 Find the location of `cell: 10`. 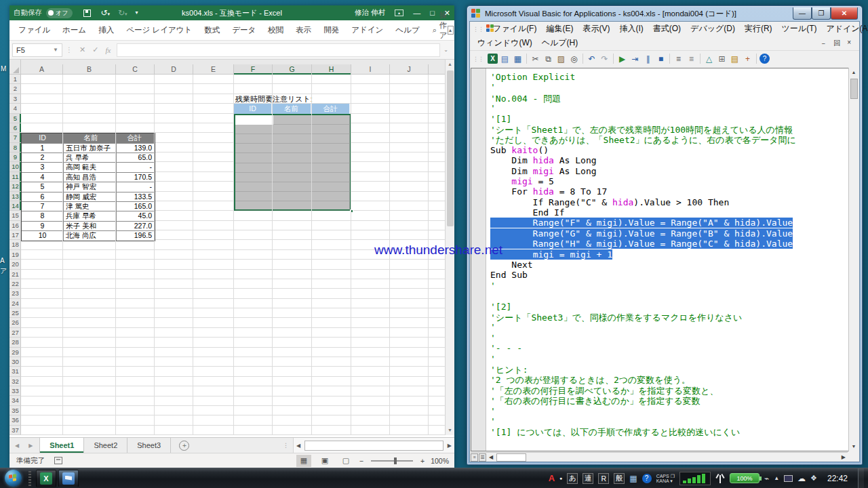

cell: 10 is located at coordinates (43, 236).